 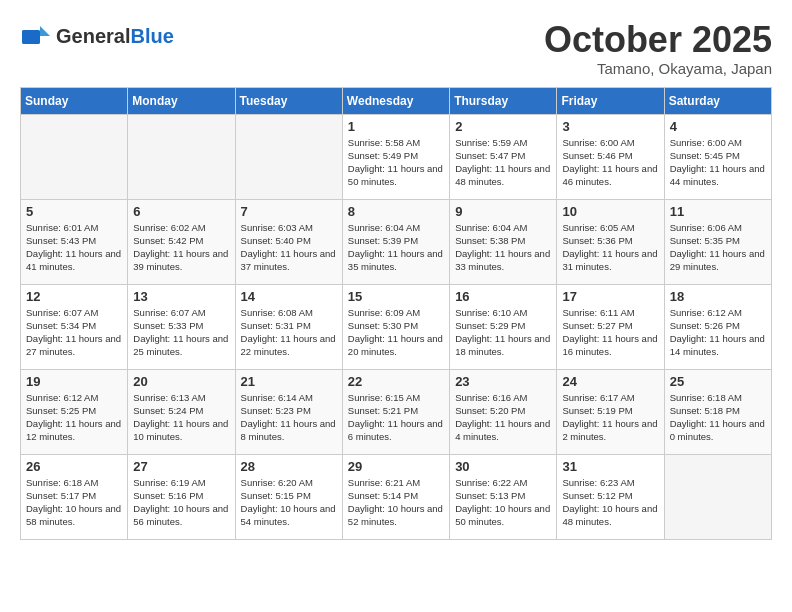 I want to click on day-detail: Sunrise: 6:17 AM Sunset: 5:19 PM Dayligh…, so click(x=610, y=418).